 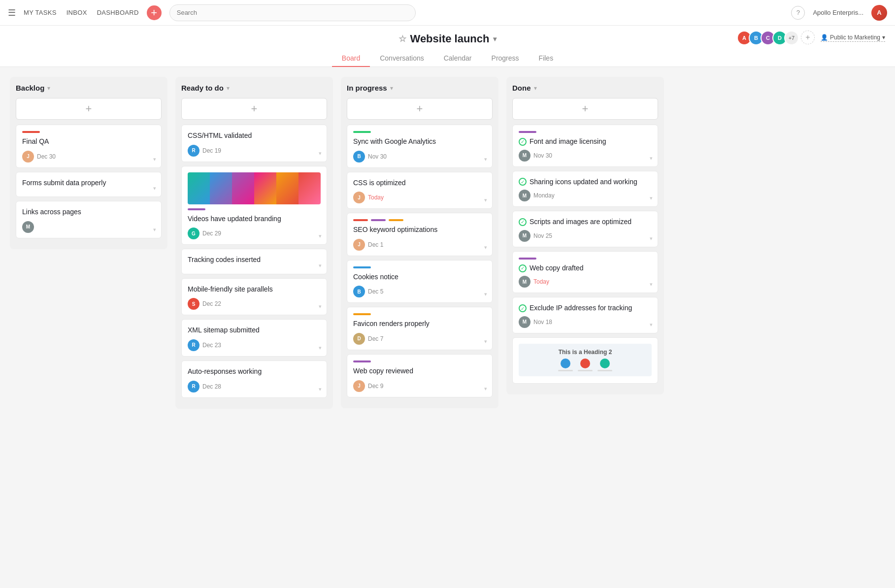 I want to click on backlog-chevron-icon: ▾, so click(x=49, y=88).